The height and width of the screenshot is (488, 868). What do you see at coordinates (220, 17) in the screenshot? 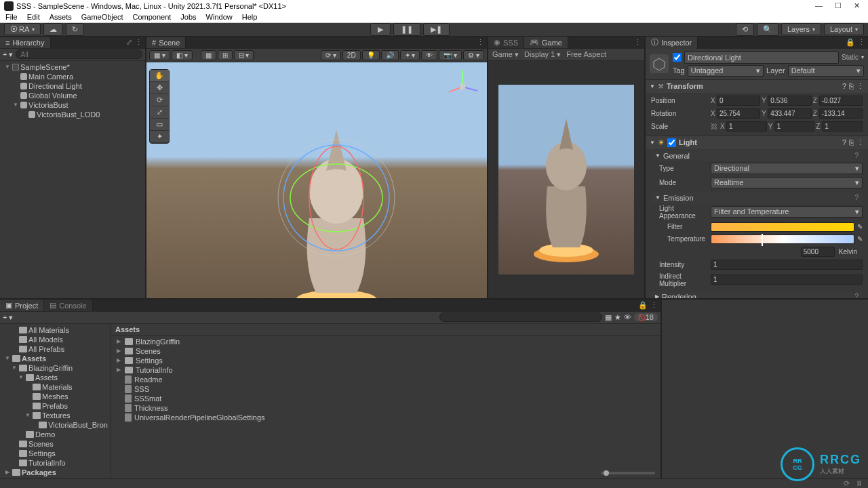
I see `menu-window: Window` at bounding box center [220, 17].